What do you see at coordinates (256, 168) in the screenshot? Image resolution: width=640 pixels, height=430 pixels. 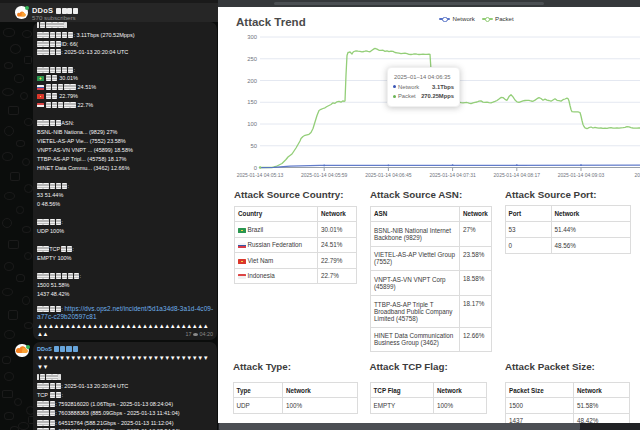 I see `svg-text: 0` at bounding box center [256, 168].